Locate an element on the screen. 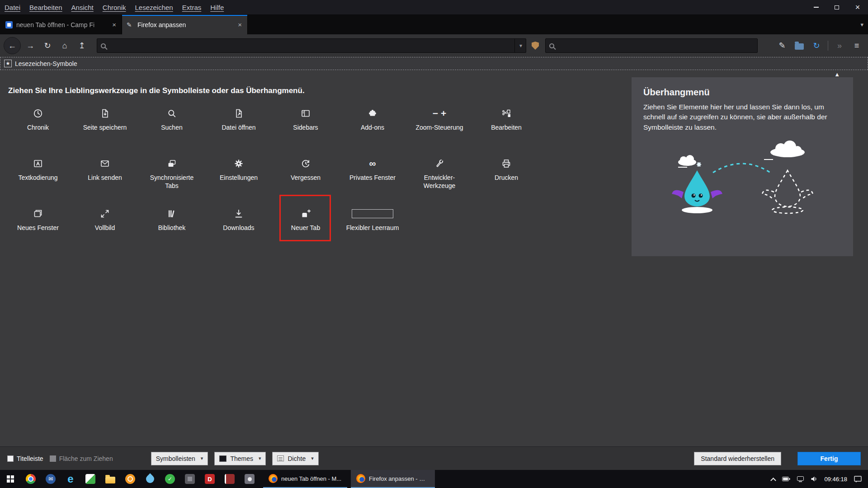  start-button is located at coordinates (10, 479).